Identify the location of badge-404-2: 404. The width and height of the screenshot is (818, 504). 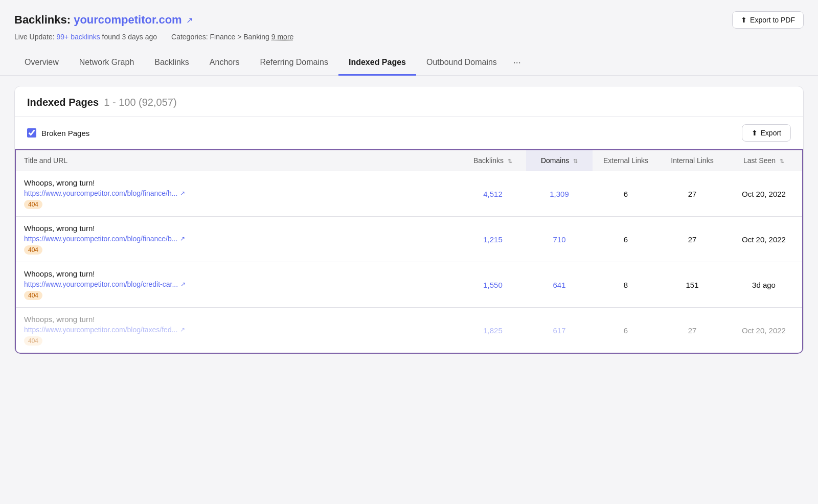
(33, 295).